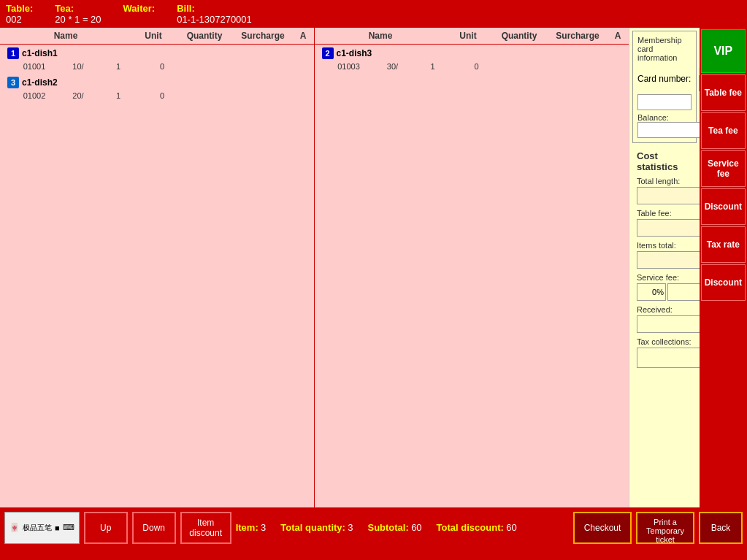 The width and height of the screenshot is (747, 560). What do you see at coordinates (669, 118) in the screenshot?
I see `balance-label: Balance:` at bounding box center [669, 118].